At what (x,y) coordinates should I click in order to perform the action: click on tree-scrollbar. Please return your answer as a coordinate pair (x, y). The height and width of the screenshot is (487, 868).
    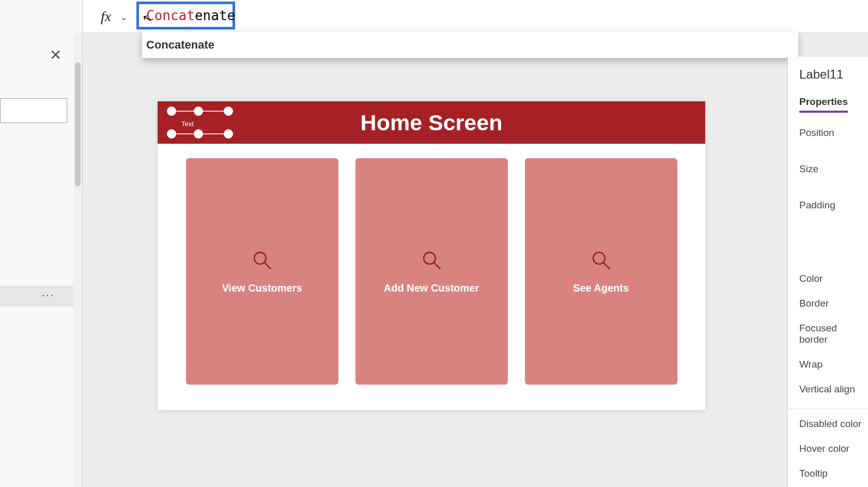
    Looking at the image, I should click on (78, 260).